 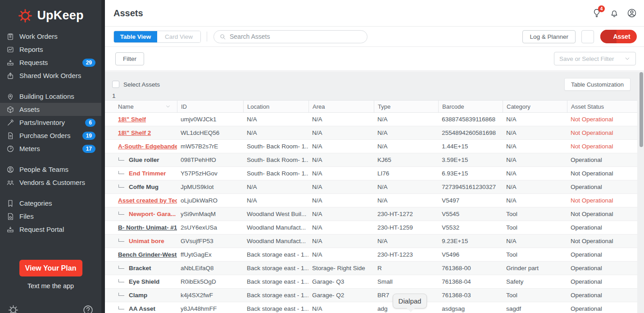 I want to click on select-assets-control: Select Assets, so click(x=136, y=84).